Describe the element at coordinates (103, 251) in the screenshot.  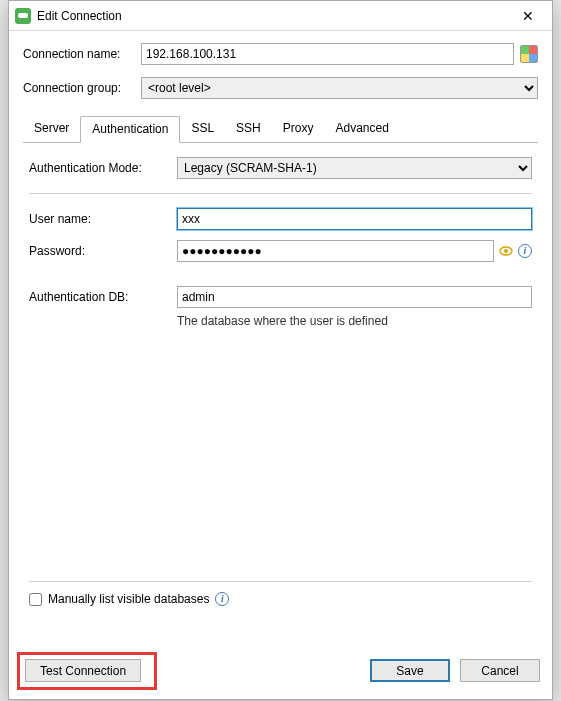
I see `password-label: Password:` at that location.